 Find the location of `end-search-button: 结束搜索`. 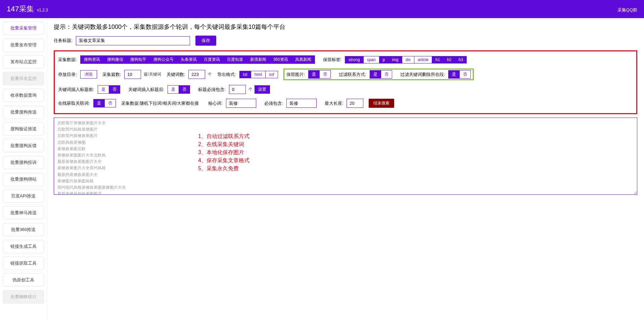

end-search-button: 结束搜索 is located at coordinates (381, 103).